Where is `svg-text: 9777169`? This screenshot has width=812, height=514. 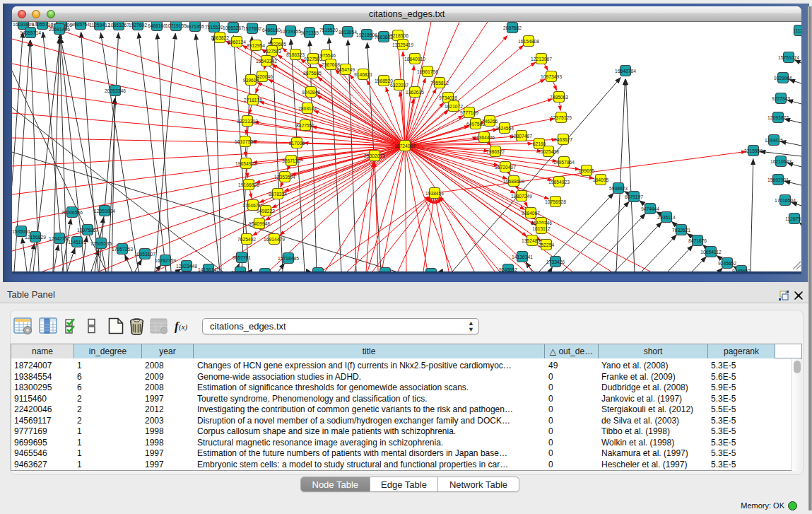
svg-text: 9777169 is located at coordinates (469, 113).